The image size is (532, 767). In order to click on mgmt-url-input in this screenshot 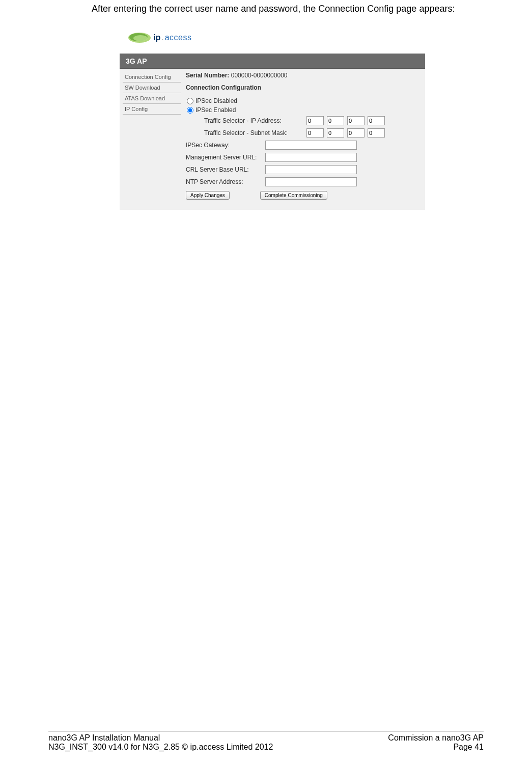, I will do `click(311, 157)`.